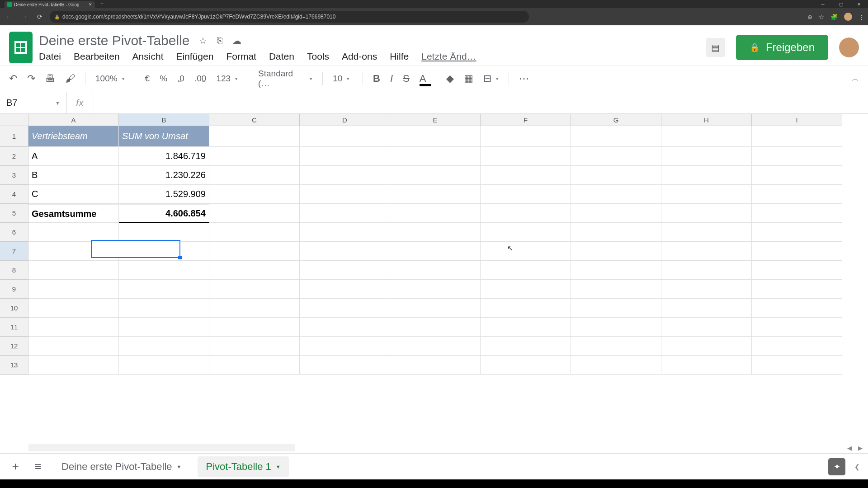 This screenshot has width=868, height=488. What do you see at coordinates (74, 136) in the screenshot?
I see `cell-A1: Vertriebsteam` at bounding box center [74, 136].